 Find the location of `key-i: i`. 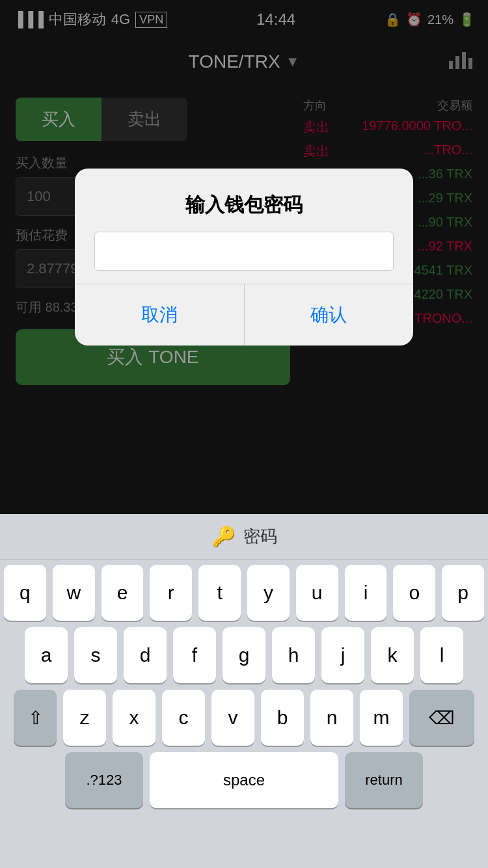

key-i: i is located at coordinates (366, 593).